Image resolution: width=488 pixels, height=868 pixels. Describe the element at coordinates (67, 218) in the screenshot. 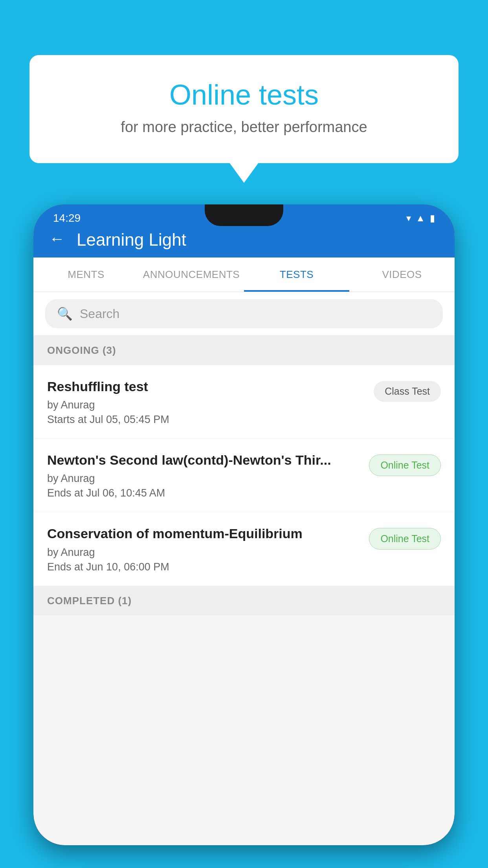

I see `status-time: 14:29` at that location.